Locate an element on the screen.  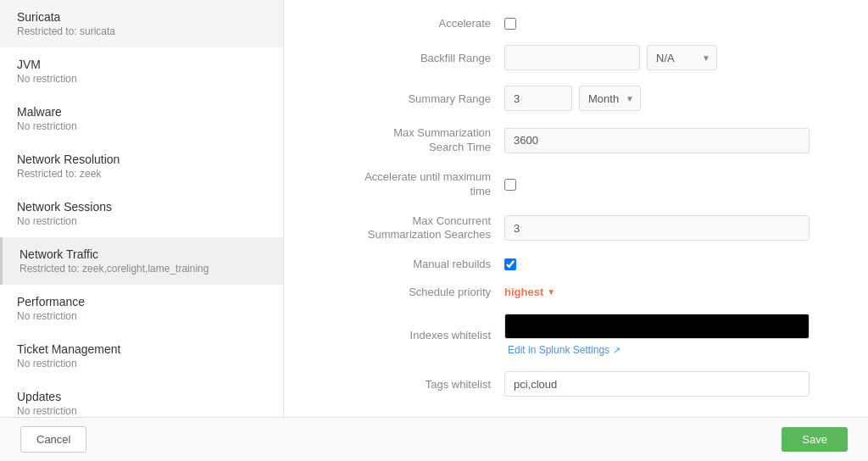
sidebar-item-title: Ticket Management is located at coordinates (142, 349).